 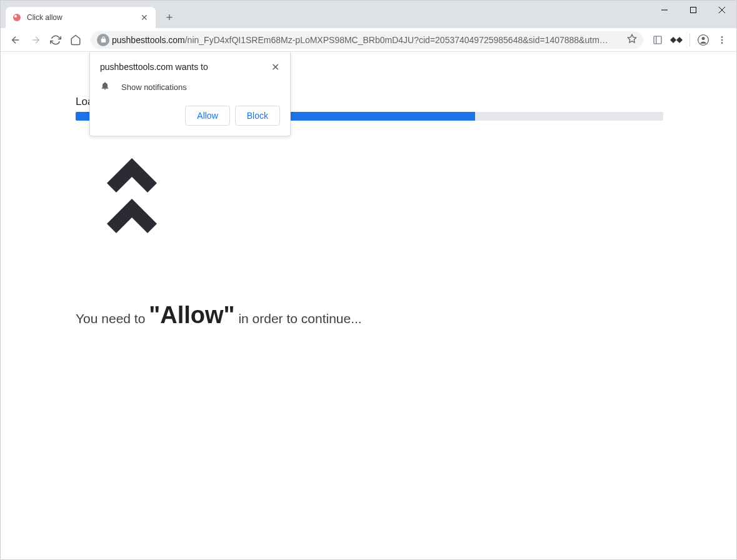 What do you see at coordinates (103, 40) in the screenshot?
I see `lock-icon` at bounding box center [103, 40].